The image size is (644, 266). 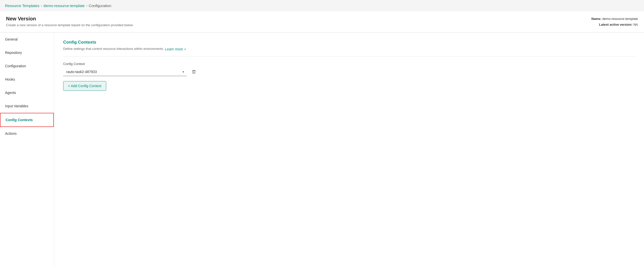 What do you see at coordinates (27, 106) in the screenshot?
I see `sidebar-item-input-variables: Input Variables` at bounding box center [27, 106].